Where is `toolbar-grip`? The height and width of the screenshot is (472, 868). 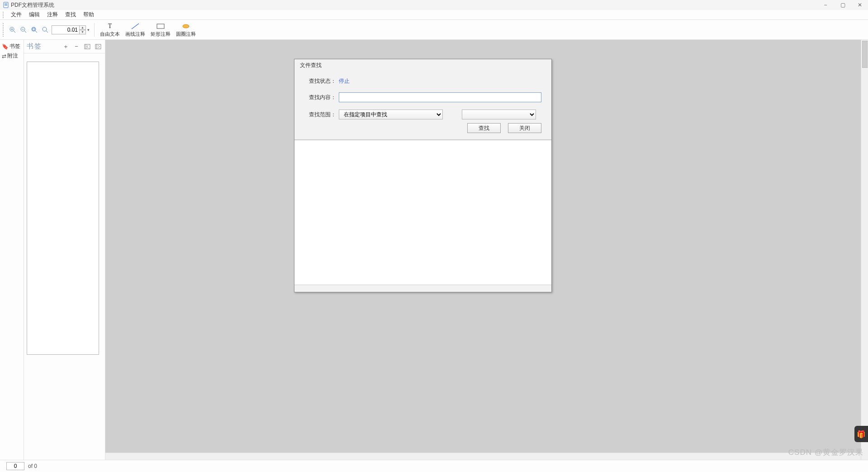
toolbar-grip is located at coordinates (4, 30).